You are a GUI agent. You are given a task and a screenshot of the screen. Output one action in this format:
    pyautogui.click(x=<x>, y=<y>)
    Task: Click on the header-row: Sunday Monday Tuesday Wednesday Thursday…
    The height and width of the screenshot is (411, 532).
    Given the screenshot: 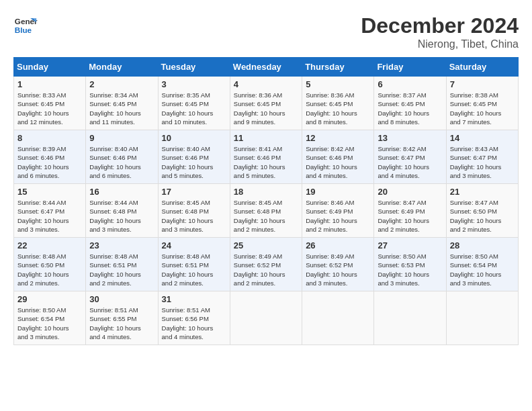 What is the action you would take?
    pyautogui.click(x=266, y=67)
    